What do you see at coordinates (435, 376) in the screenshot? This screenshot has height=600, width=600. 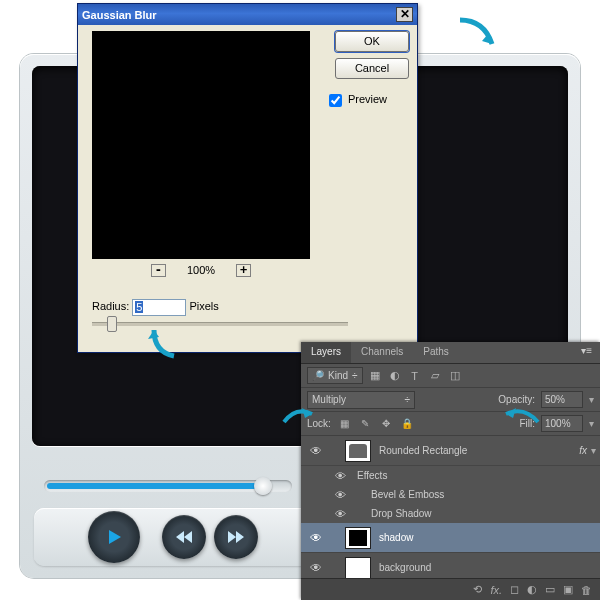 I see `filter-shape-icon: ▱` at bounding box center [435, 376].